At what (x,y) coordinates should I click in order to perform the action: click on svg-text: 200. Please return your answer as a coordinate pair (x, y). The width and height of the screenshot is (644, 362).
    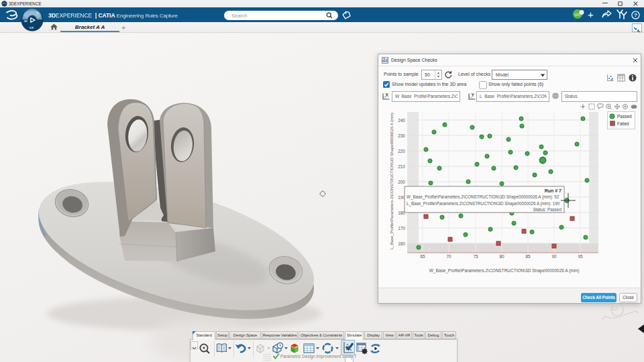
    Looking at the image, I should click on (401, 182).